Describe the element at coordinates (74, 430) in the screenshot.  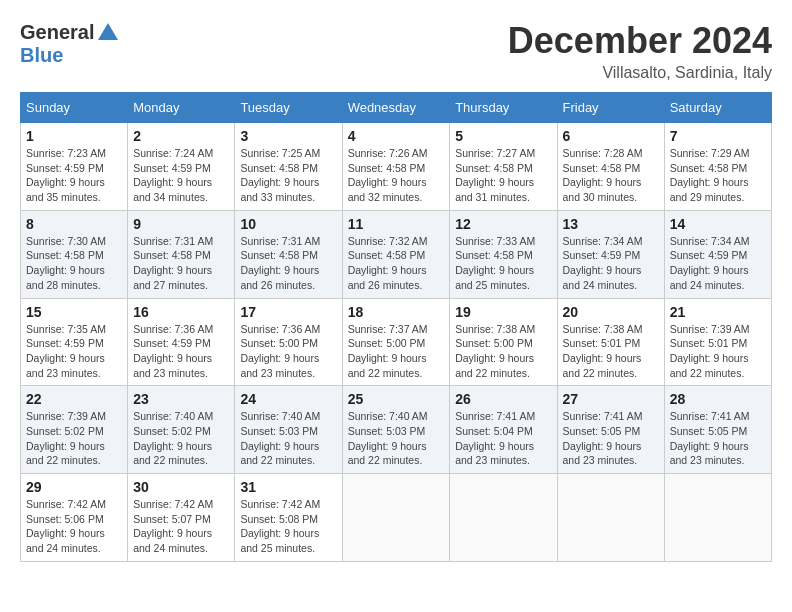
I see `calendar-cell: 22 Sunrise: 7:39 AMSunset: 5:02 PMDaylig…` at that location.